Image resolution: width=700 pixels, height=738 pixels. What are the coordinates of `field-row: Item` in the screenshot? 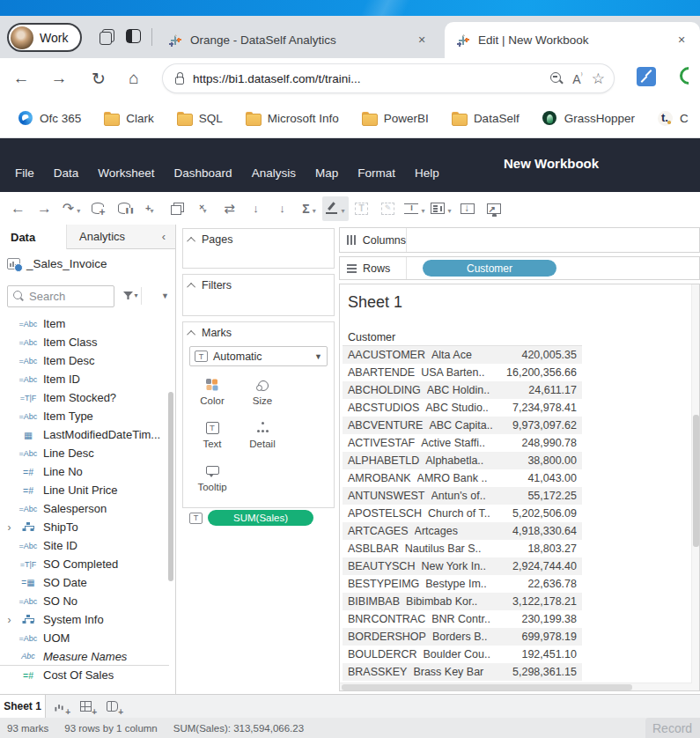 It's located at (85, 324).